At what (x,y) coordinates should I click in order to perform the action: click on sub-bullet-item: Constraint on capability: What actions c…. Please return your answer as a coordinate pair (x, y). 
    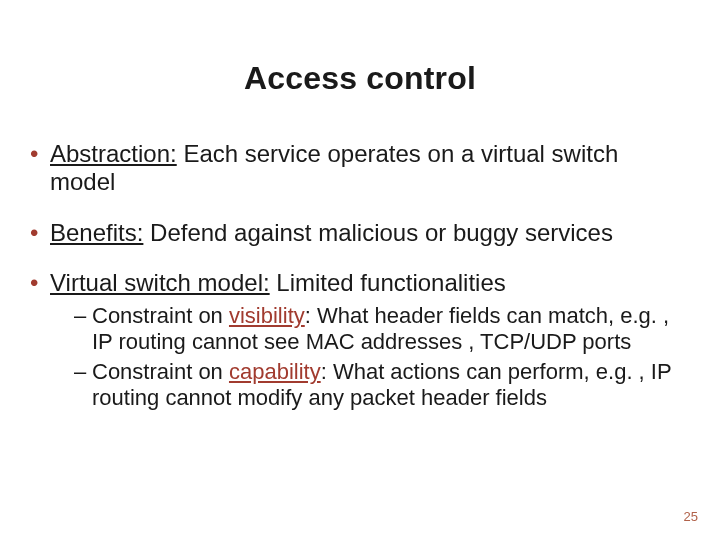
    Looking at the image, I should click on (382, 385).